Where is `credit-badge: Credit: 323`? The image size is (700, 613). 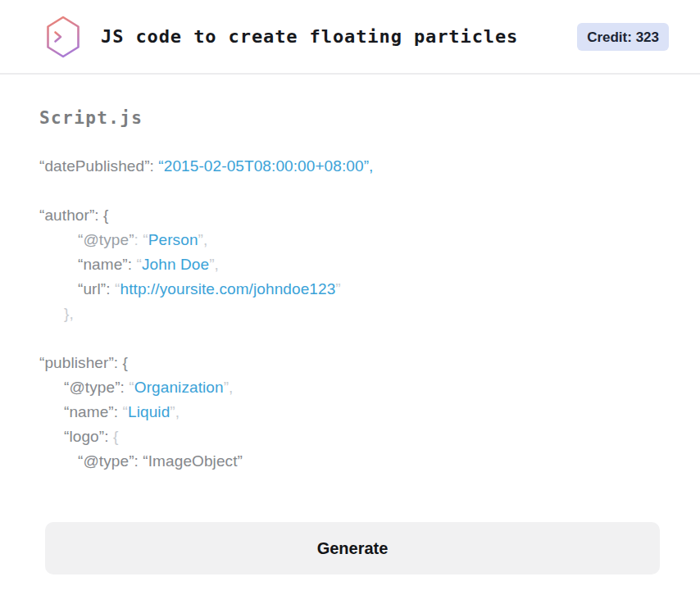
credit-badge: Credit: 323 is located at coordinates (623, 37).